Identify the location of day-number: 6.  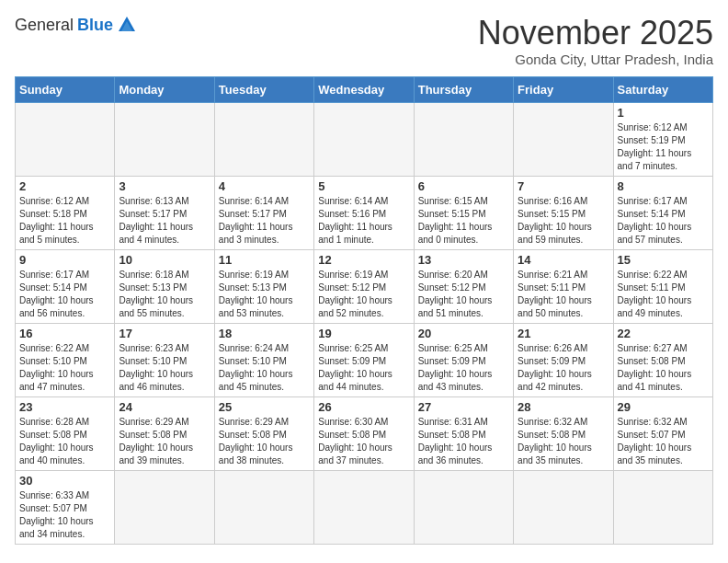
(463, 186).